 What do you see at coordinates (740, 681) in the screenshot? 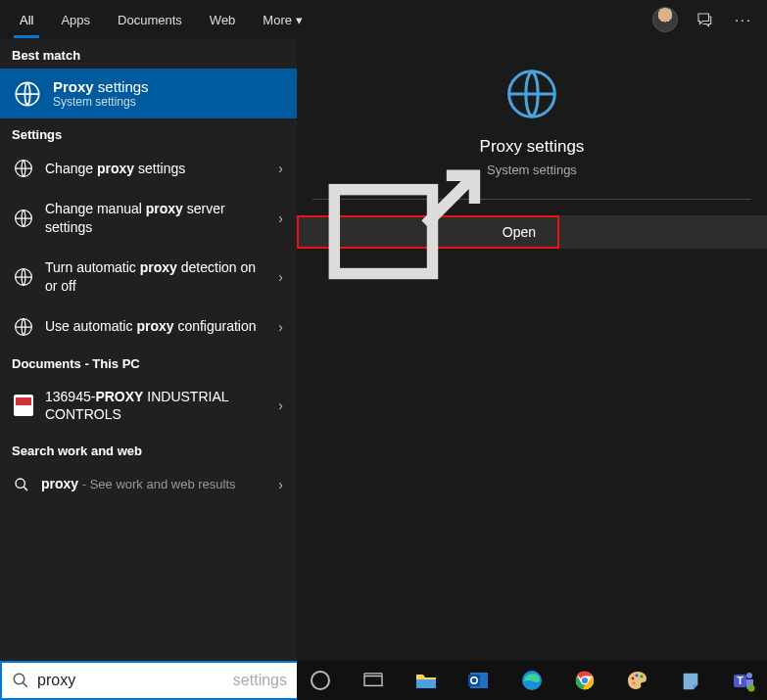
I see `svg-text: T` at bounding box center [740, 681].